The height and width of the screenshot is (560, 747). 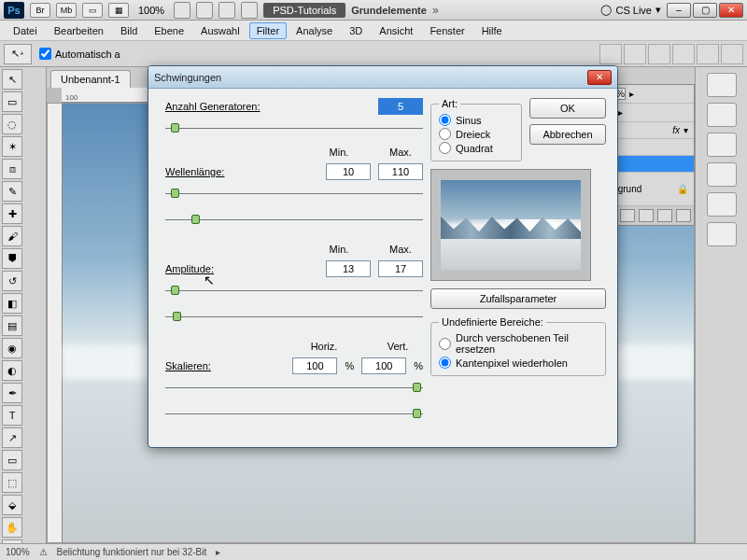 What do you see at coordinates (685, 131) in the screenshot?
I see `chevron-down-icon: ▾` at bounding box center [685, 131].